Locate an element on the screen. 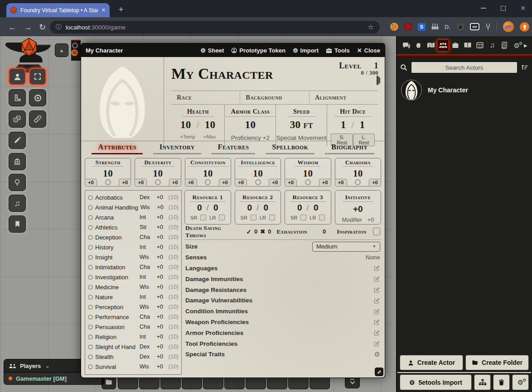 Image resolution: width=532 pixels, height=392 pixels. hp-tempmax-label: +Max is located at coordinates (209, 137).